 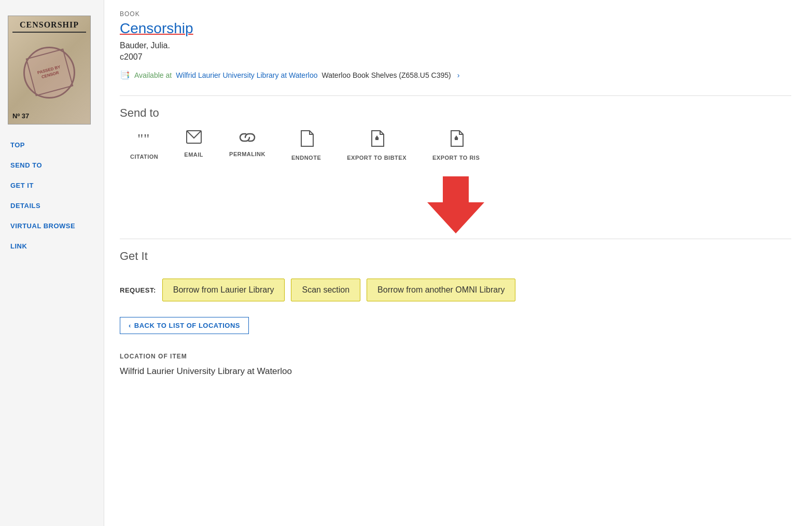 I want to click on citation-label: CITATION, so click(x=144, y=157).